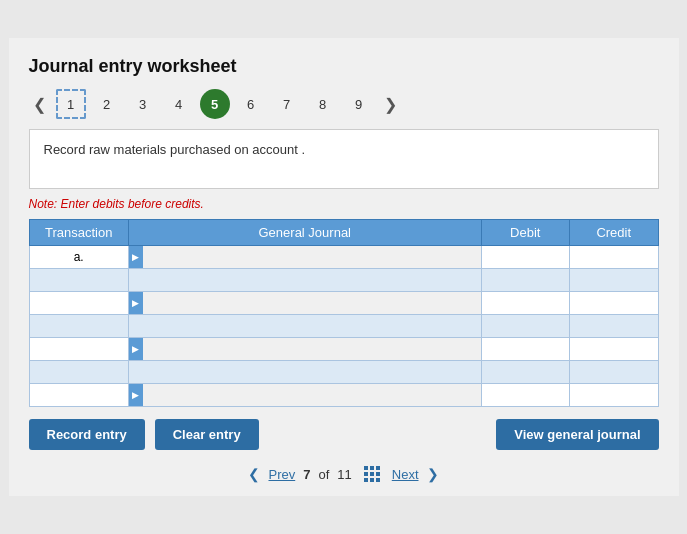  Describe the element at coordinates (287, 104) in the screenshot. I see `page-7: 7` at that location.